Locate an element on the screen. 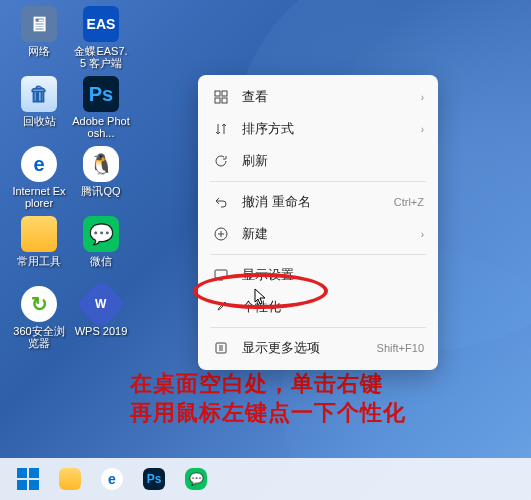 This screenshot has height=500, width=531. menu-label: 个性化 is located at coordinates (333, 307).